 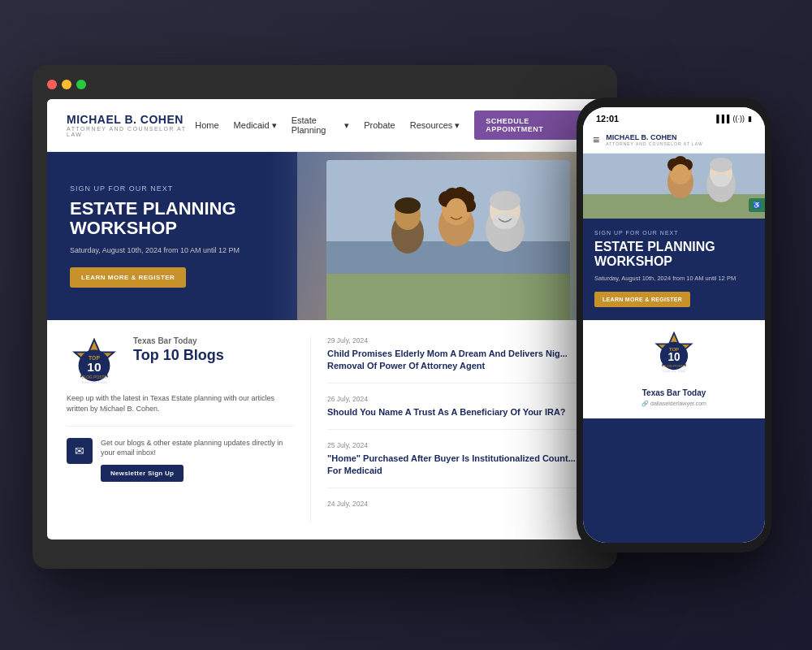 What do you see at coordinates (674, 278) in the screenshot?
I see `mobile-hero-date: Saturday, August 10th, 2024 from 10 AM u…` at bounding box center [674, 278].